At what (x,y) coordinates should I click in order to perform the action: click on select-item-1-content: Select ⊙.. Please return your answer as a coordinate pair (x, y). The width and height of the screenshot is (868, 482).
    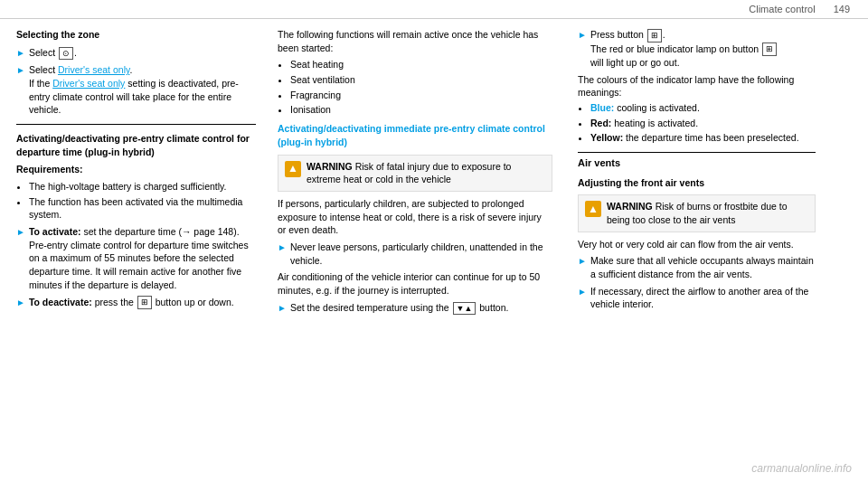
    Looking at the image, I should click on (143, 53).